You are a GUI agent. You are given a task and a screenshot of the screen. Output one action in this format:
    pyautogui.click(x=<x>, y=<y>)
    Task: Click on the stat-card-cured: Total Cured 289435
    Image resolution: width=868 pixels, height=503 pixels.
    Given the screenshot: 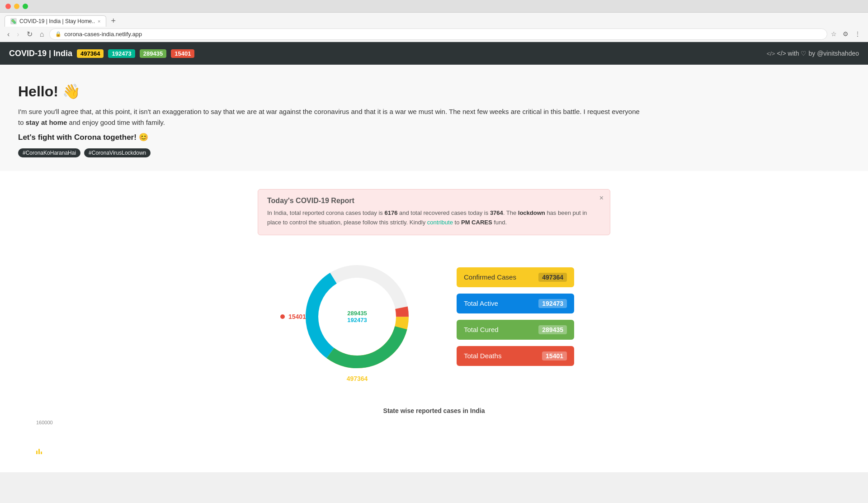 What is the action you would take?
    pyautogui.click(x=515, y=330)
    